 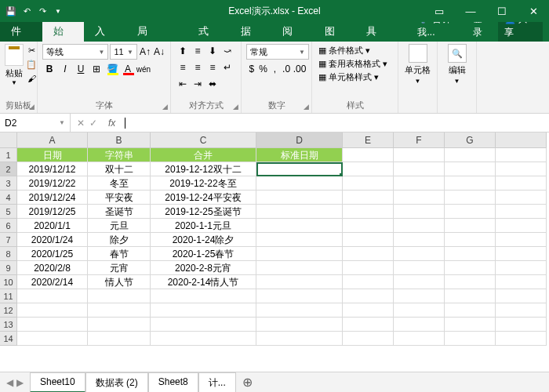 What do you see at coordinates (53, 282) in the screenshot?
I see `cell: 2020/2/14` at bounding box center [53, 282].